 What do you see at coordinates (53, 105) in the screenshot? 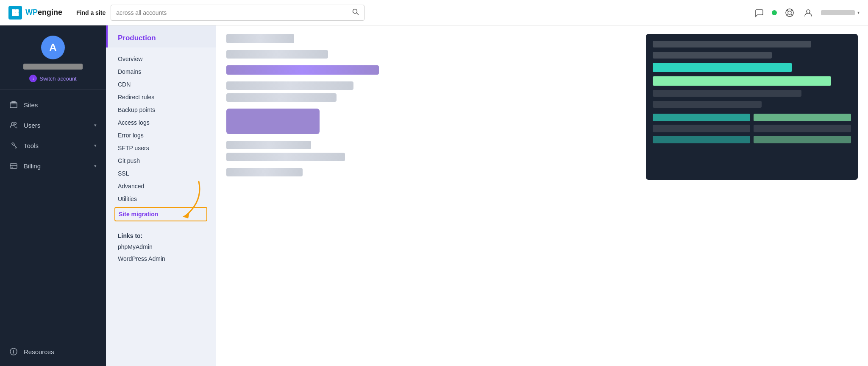
I see `sidebar-item-sites: Sites` at bounding box center [53, 105].